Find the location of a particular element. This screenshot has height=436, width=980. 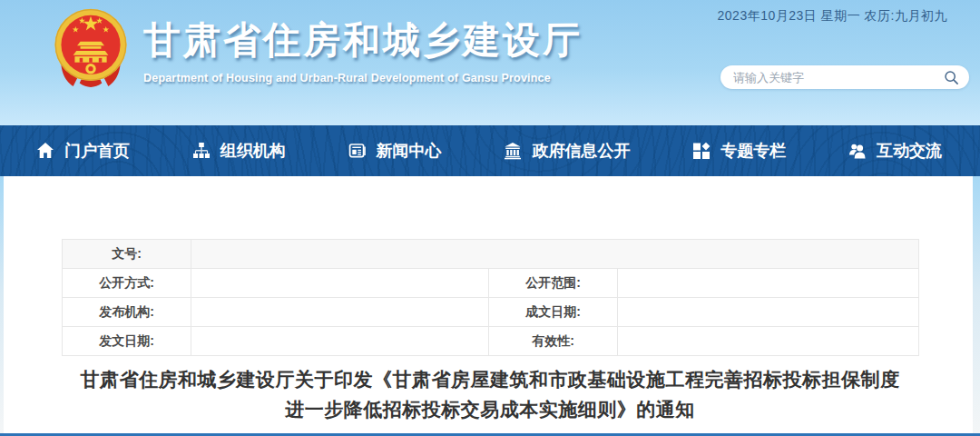

nav-item-label: 政府信息公开 is located at coordinates (581, 151).